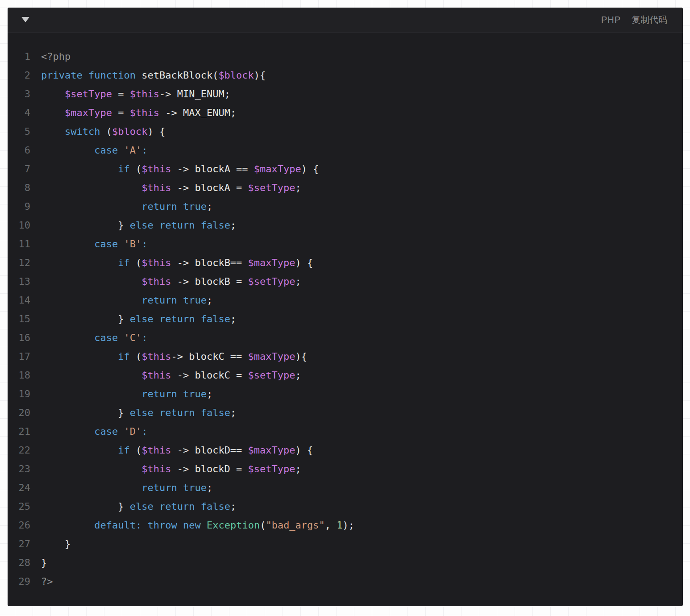 The height and width of the screenshot is (616, 690). I want to click on line-number: 1, so click(19, 57).